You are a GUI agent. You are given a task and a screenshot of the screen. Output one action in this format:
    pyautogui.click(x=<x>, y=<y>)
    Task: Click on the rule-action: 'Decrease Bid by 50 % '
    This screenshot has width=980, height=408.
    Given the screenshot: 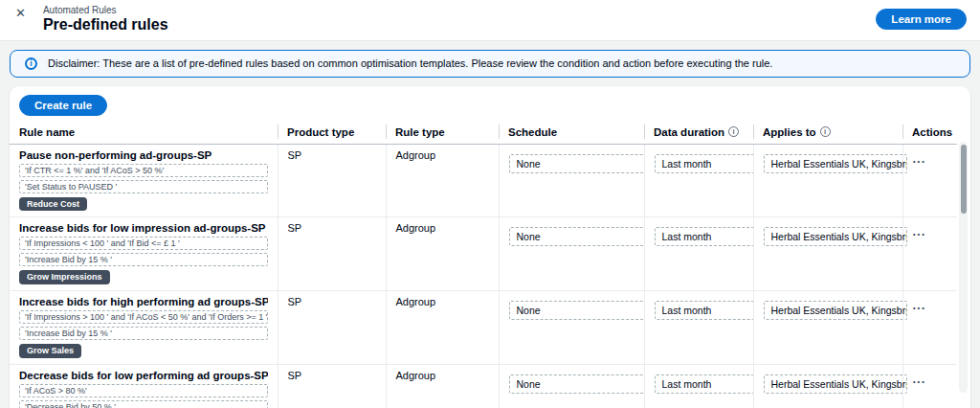 What is the action you would take?
    pyautogui.click(x=144, y=404)
    